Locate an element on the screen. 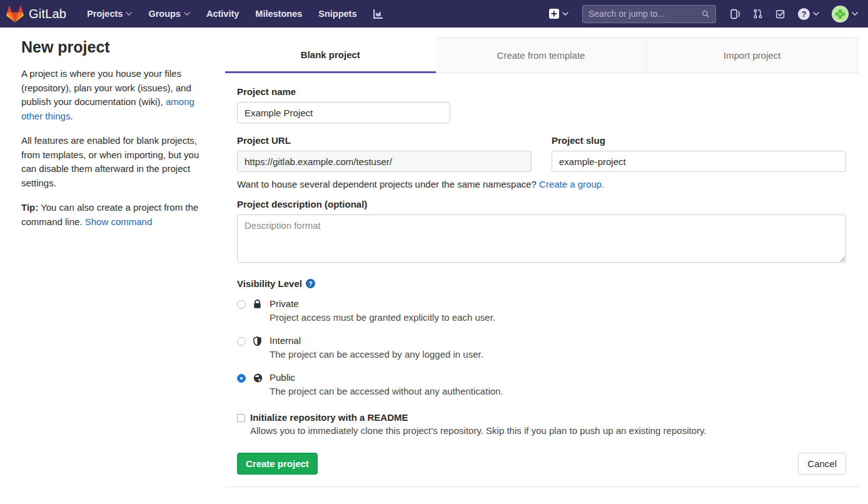  project-slug-label: Project slug is located at coordinates (699, 140).